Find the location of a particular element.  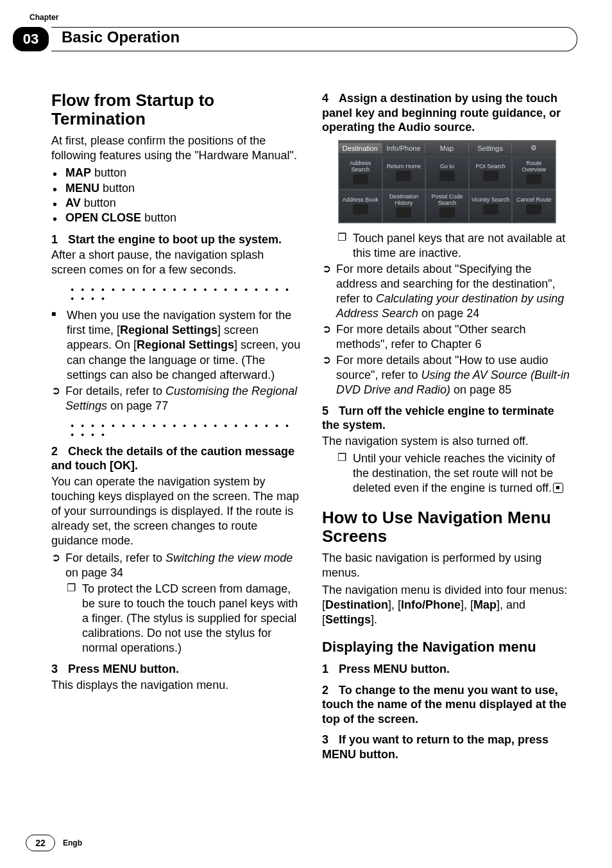

fig-label: Go to is located at coordinates (447, 167).